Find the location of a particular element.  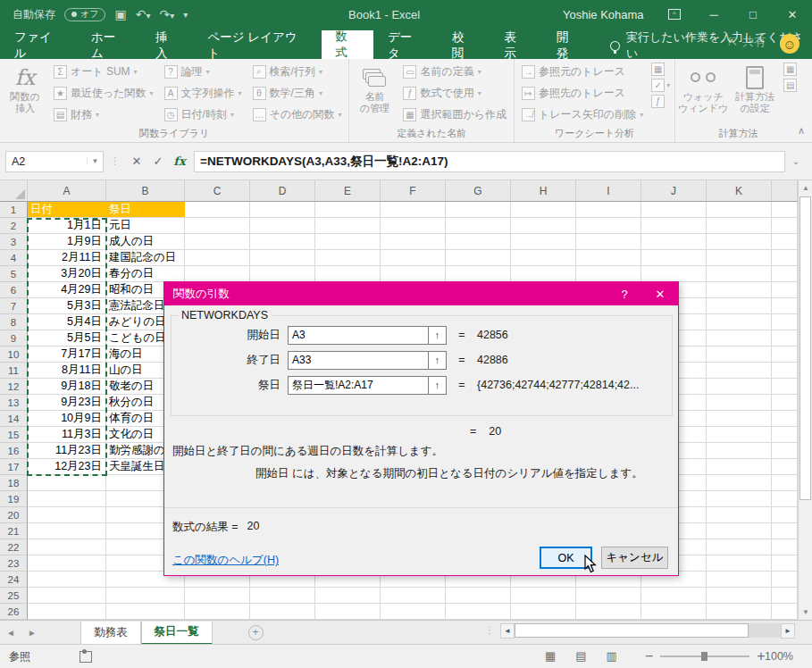

macro-record-icon is located at coordinates (86, 657).